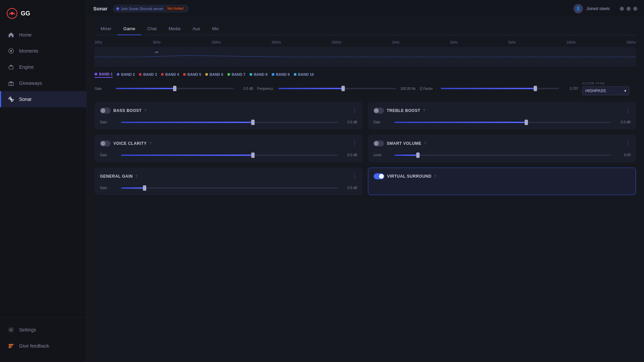 The height and width of the screenshot is (362, 644). Describe the element at coordinates (503, 122) in the screenshot. I see `treble-boost-slider` at that location.